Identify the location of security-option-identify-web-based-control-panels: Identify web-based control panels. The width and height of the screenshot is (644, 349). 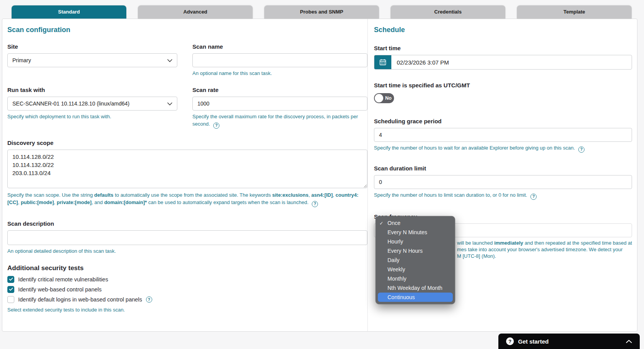
(187, 289).